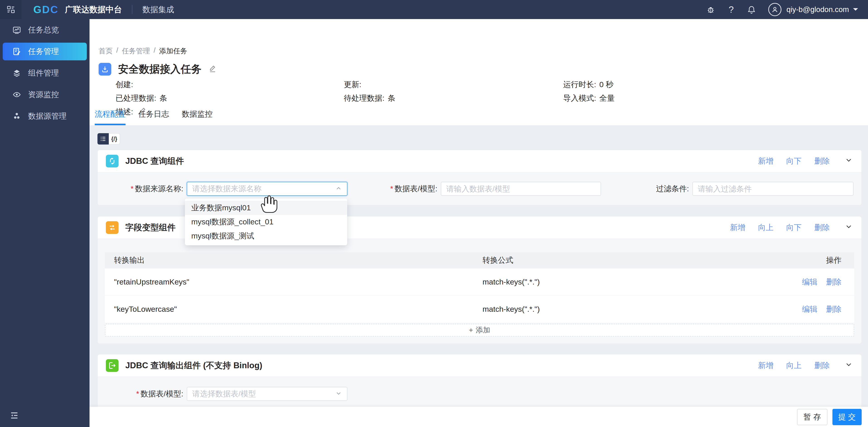 The height and width of the screenshot is (427, 868). Describe the element at coordinates (479, 282) in the screenshot. I see `table-row: "retainUpstreamKeys" match-keys(".*.") 编…` at that location.